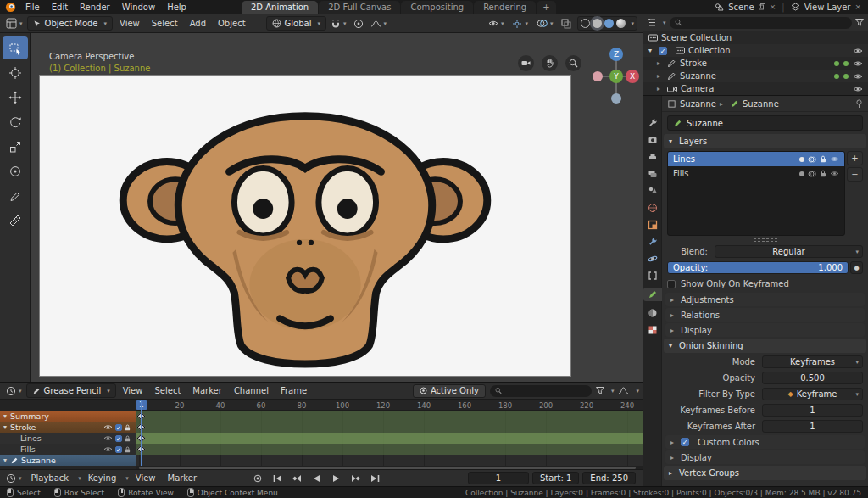  What do you see at coordinates (339, 24) in the screenshot?
I see `snap-magnet-icon: ▾` at bounding box center [339, 24].